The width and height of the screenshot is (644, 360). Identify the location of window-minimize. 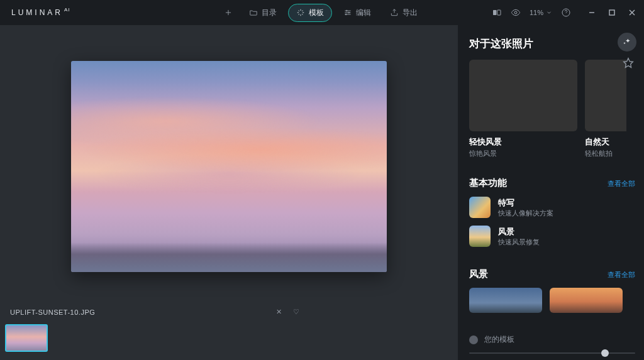
(592, 13).